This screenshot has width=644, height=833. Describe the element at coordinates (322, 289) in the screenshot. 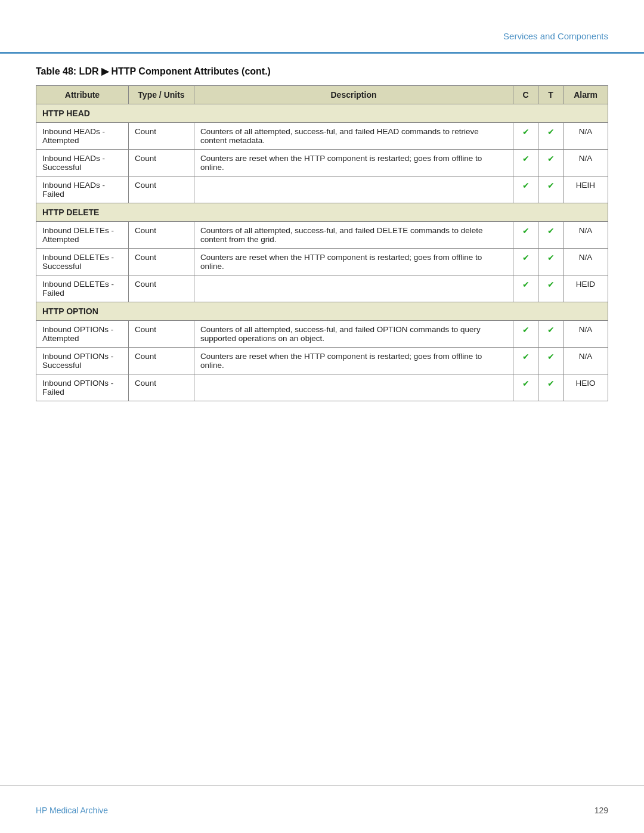

I see `table-row: Inbound DELETEs - FailedCount✔✔HEID` at that location.